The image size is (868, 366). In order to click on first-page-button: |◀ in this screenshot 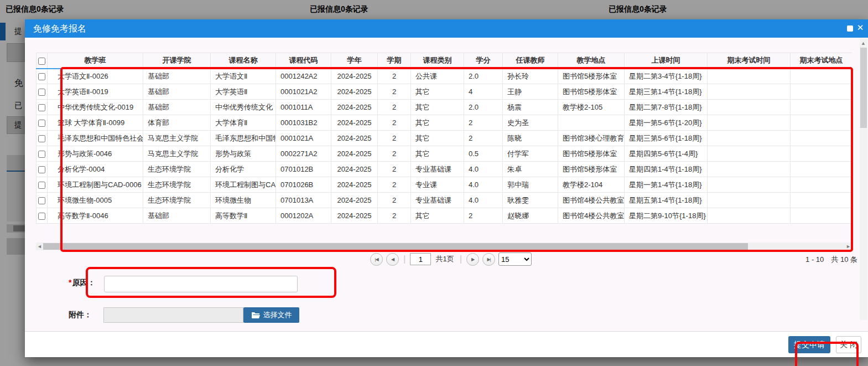, I will do `click(376, 259)`.